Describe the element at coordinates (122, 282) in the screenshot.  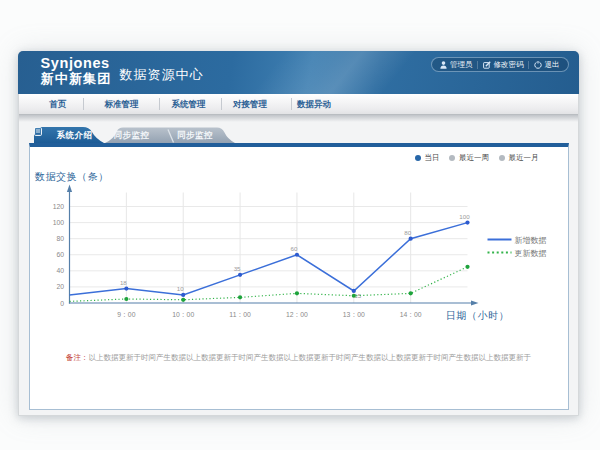
I see `point-label: 18` at that location.